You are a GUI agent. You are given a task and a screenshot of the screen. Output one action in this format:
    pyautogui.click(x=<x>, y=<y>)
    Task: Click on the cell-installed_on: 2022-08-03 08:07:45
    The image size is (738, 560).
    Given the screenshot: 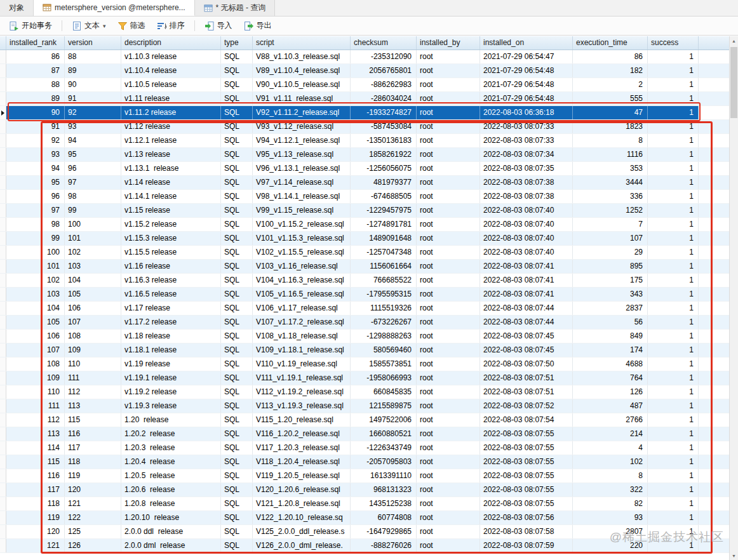 What is the action you would take?
    pyautogui.click(x=527, y=337)
    